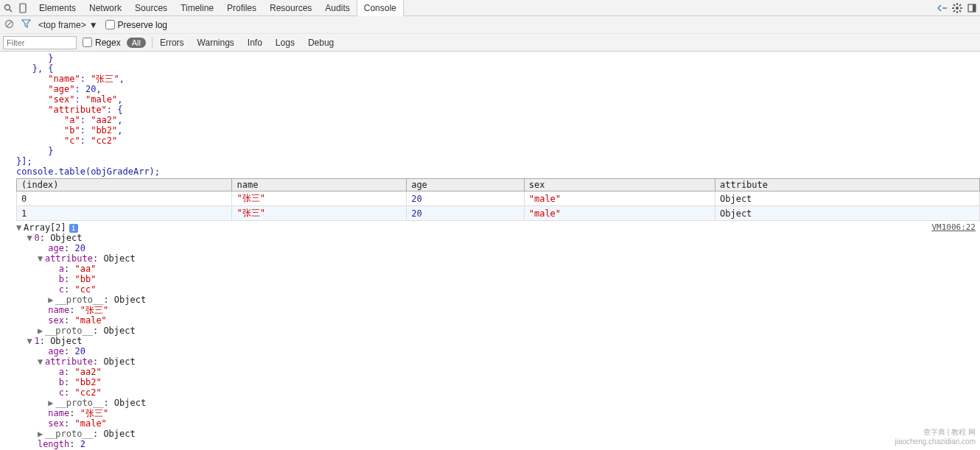 The height and width of the screenshot is (450, 980). What do you see at coordinates (242, 8) in the screenshot?
I see `tab-profiles: Profiles` at bounding box center [242, 8].